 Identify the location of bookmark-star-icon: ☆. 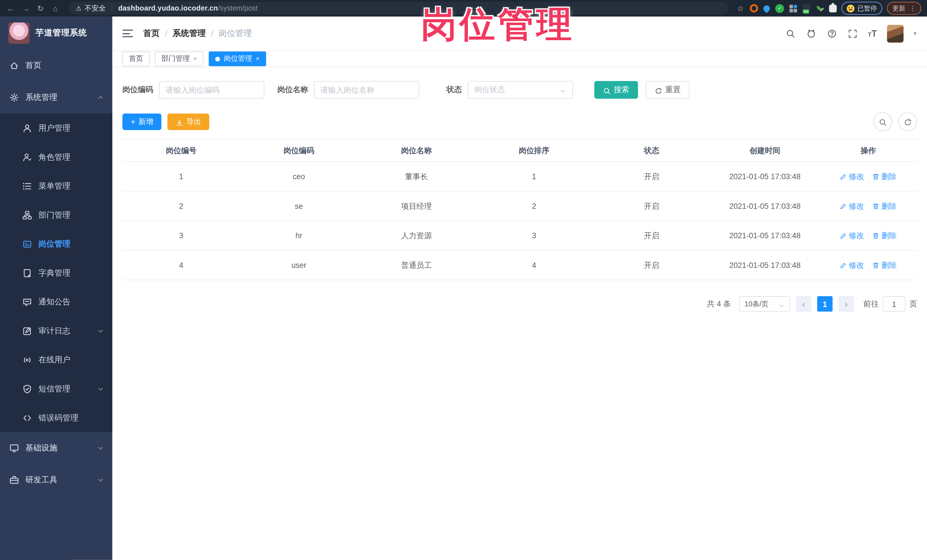
(740, 8).